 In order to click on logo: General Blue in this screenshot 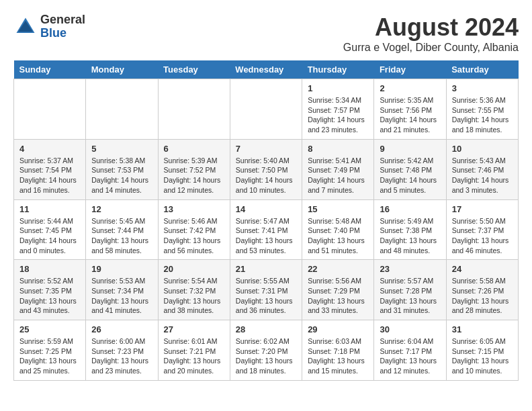, I will do `click(50, 27)`.